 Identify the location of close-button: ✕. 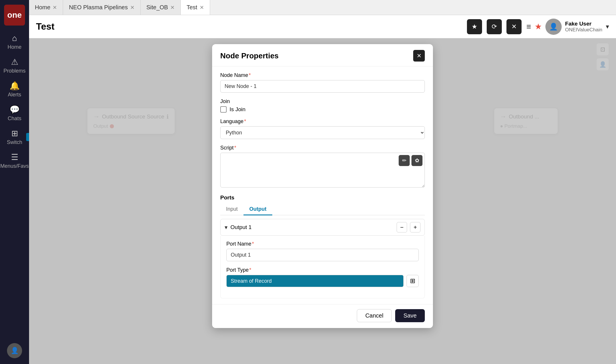
(514, 27).